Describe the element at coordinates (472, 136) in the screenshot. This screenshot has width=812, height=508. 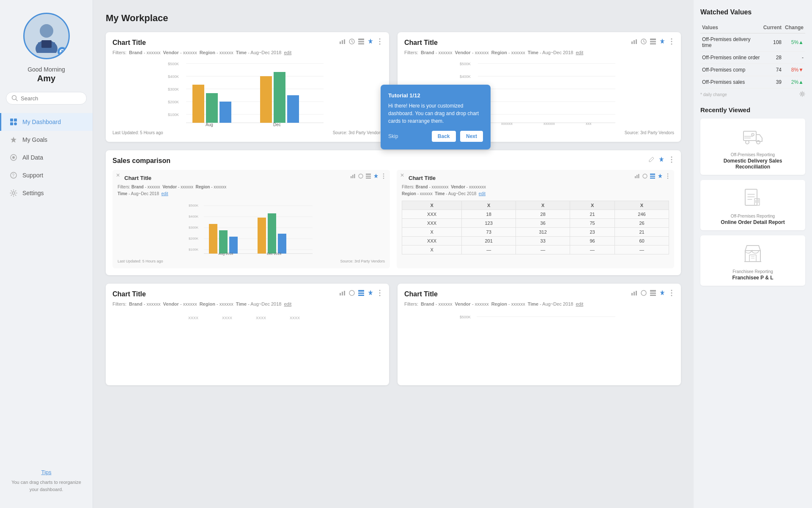
I see `tutorial-next-button: Next` at that location.